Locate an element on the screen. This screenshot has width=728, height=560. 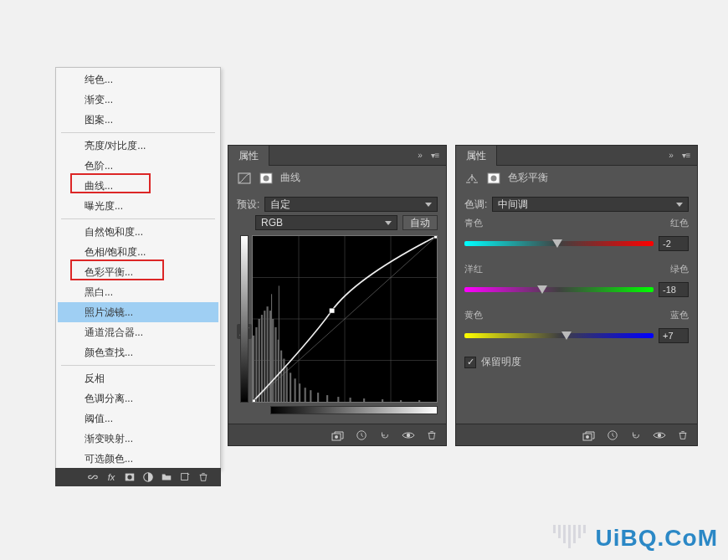
curves-body: 预设: 自定 RGB 自动 is located at coordinates (337, 306).